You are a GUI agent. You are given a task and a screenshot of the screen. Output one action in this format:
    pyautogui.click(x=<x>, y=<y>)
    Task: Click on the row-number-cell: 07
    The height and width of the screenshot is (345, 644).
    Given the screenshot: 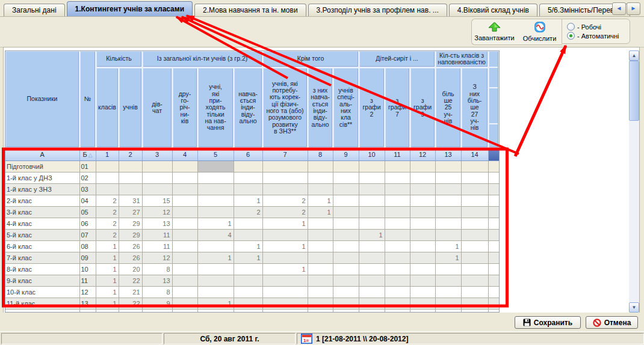 What is the action you would take?
    pyautogui.click(x=88, y=236)
    